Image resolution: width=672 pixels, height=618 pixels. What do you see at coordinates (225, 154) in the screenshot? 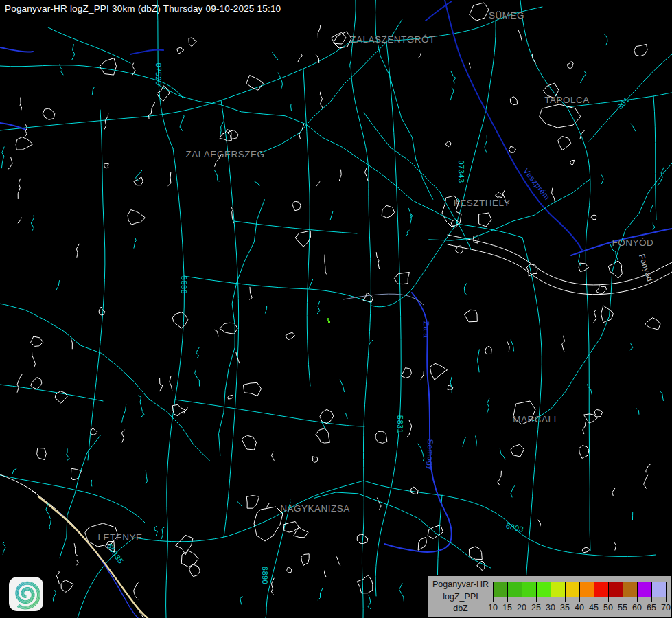
I see `city-label: ZALAEGERSZEG` at bounding box center [225, 154].